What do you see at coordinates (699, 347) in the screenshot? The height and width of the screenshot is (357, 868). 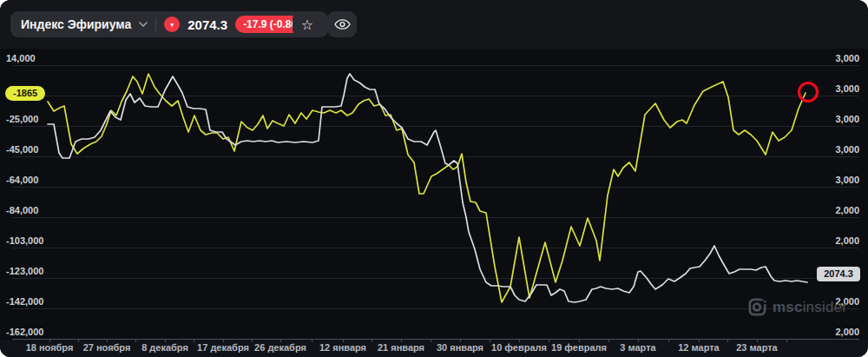 I see `x-axis-label: 12 марта` at bounding box center [699, 347].